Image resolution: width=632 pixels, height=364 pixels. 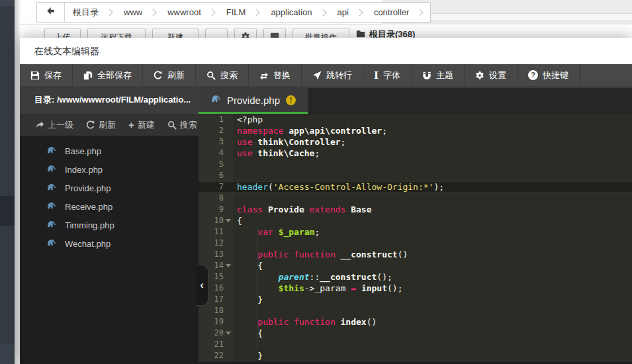 I want to click on line-number-gutter: 3, so click(x=216, y=142).